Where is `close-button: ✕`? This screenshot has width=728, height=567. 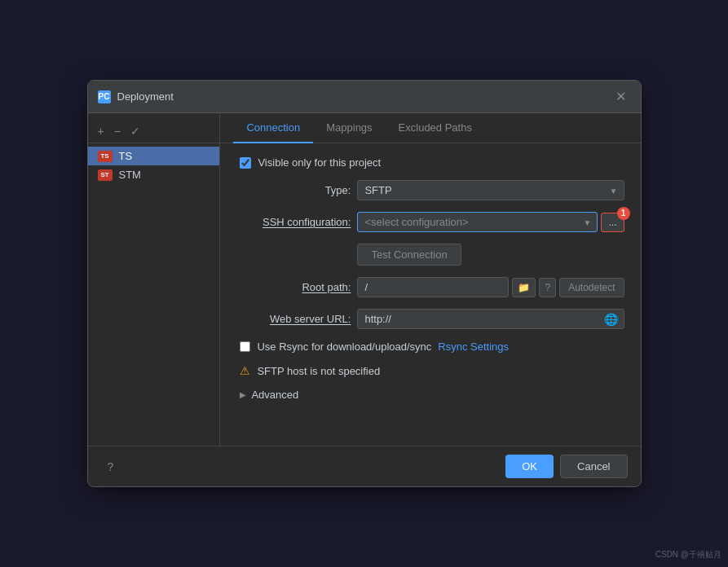
close-button: ✕ is located at coordinates (621, 96).